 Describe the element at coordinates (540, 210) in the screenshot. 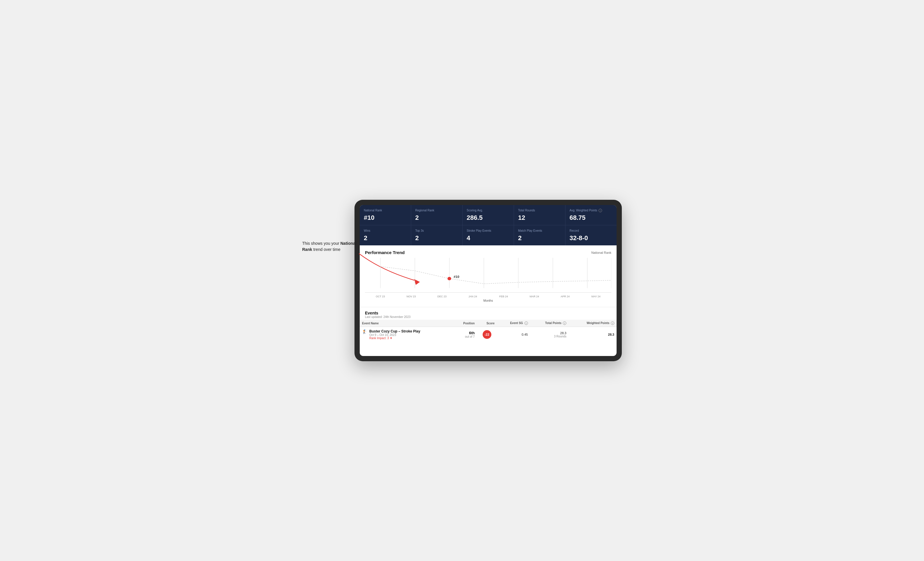

I see `stat-total-rounds-label: Total Rounds` at that location.